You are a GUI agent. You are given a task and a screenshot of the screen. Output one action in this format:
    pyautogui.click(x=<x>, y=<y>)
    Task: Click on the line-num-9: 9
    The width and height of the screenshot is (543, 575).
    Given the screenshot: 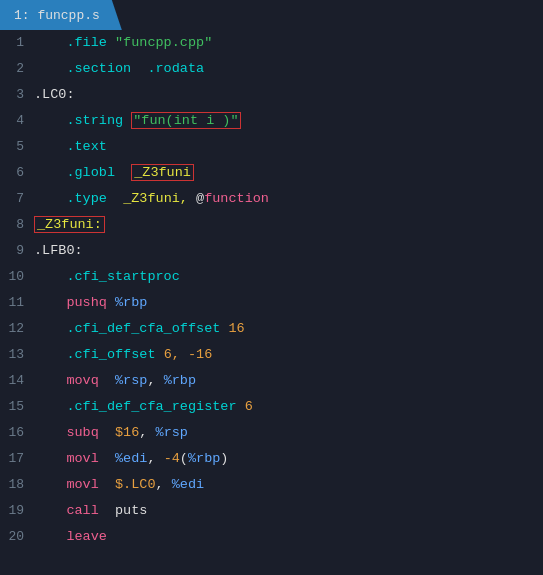 What is the action you would take?
    pyautogui.click(x=20, y=251)
    